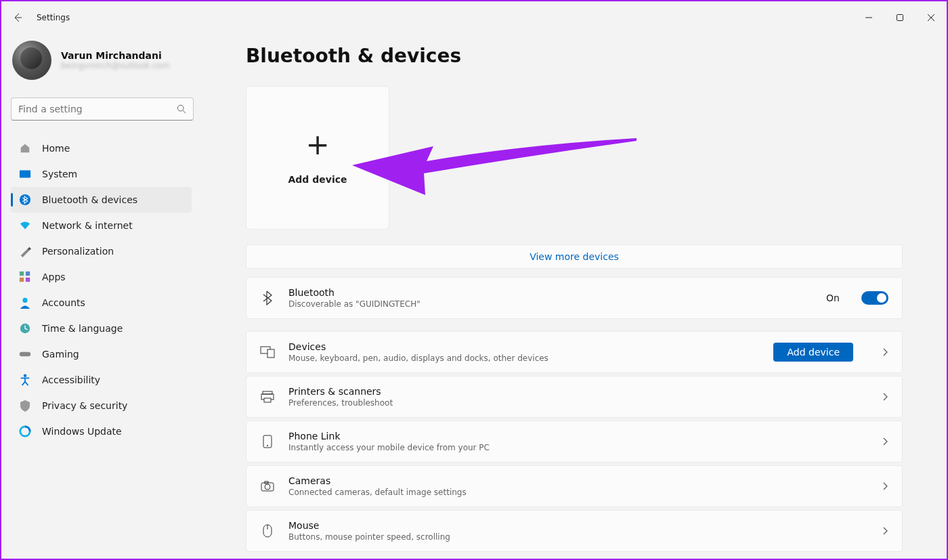  I want to click on search-icon, so click(181, 109).